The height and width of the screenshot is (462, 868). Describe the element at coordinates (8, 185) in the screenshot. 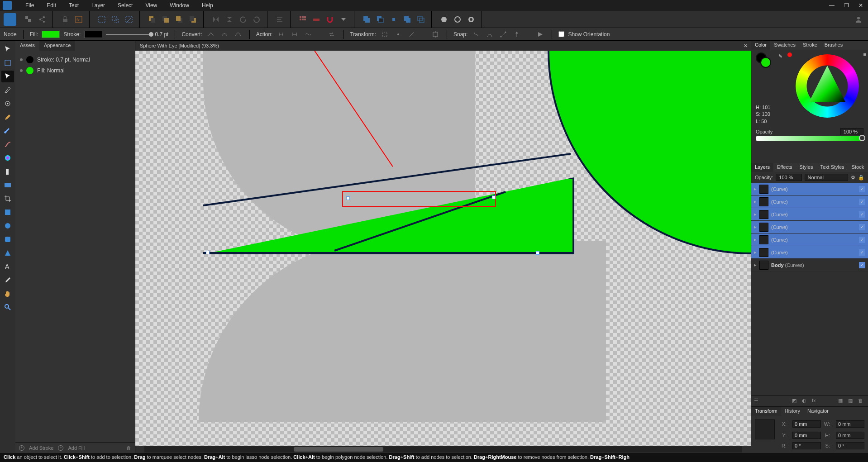

I see `place-image-icon` at that location.